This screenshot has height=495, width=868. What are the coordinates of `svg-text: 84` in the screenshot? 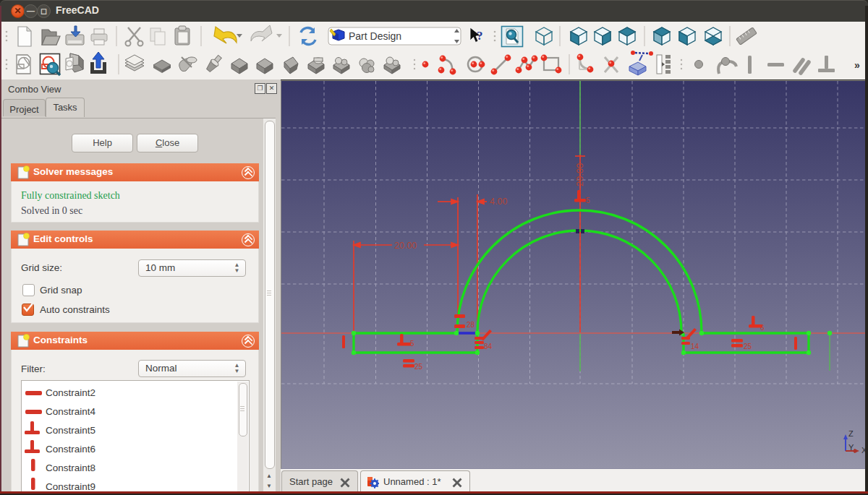 It's located at (488, 347).